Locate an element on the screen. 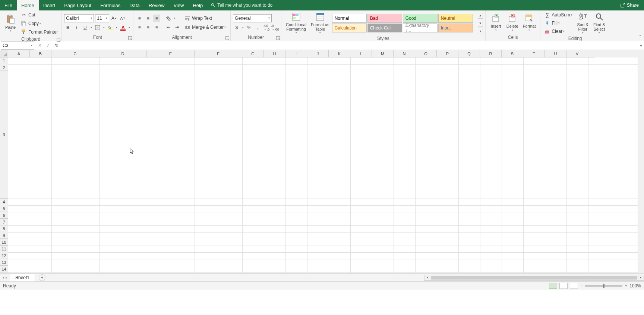 The height and width of the screenshot is (315, 644). find-select-button: Find & Select is located at coordinates (599, 23).